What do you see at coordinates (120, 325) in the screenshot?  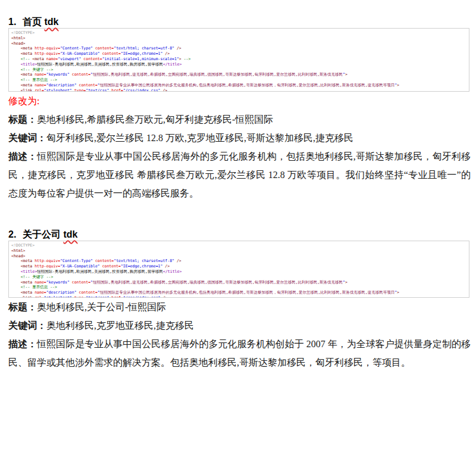 I see `section2-keywords-value: 奥地利移民,克罗地亚移民,捷克移民` at bounding box center [120, 325].